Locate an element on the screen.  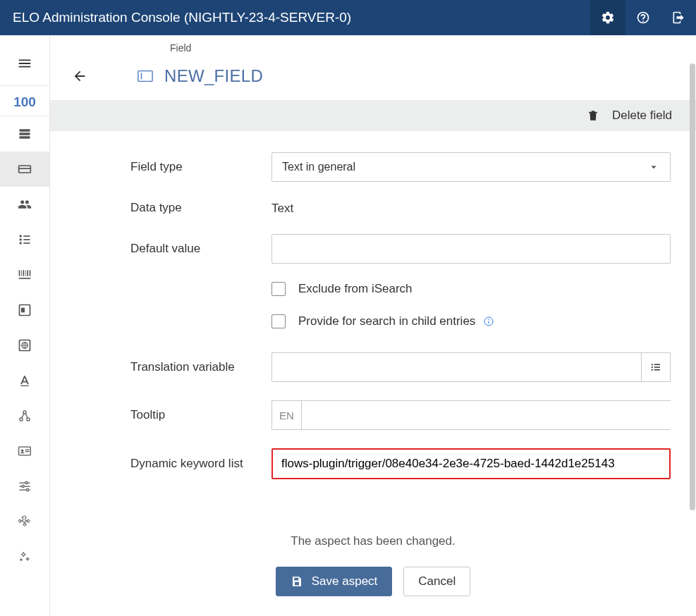
app-title: ELO Administration Console (NIGHTLY-23-4… is located at coordinates (302, 18).